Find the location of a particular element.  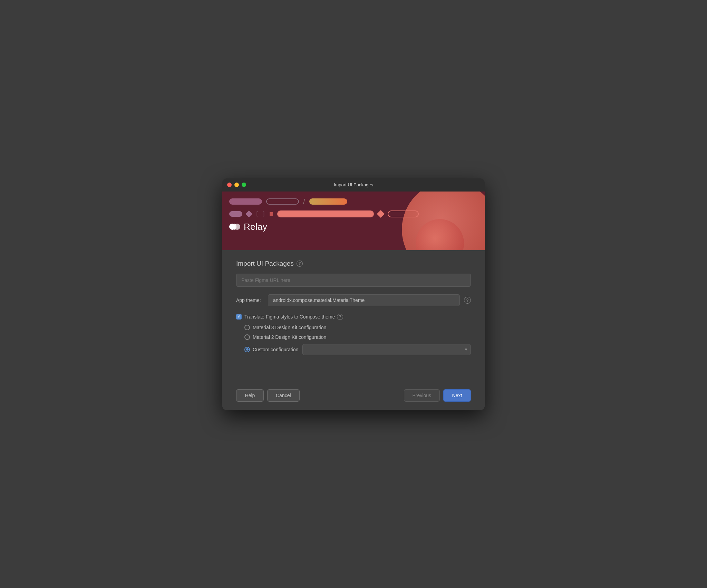

traffic-lights is located at coordinates (237, 185).